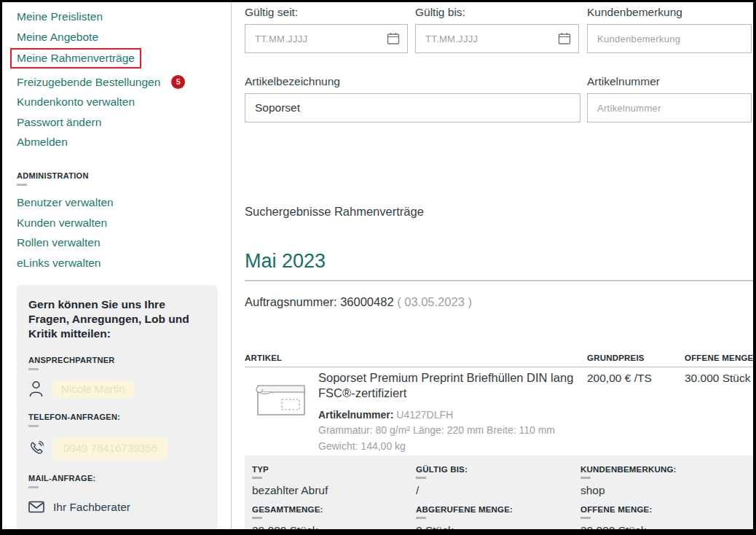 The width and height of the screenshot is (756, 535). What do you see at coordinates (669, 99) in the screenshot?
I see `article-number-field: Artikelnummer` at bounding box center [669, 99].